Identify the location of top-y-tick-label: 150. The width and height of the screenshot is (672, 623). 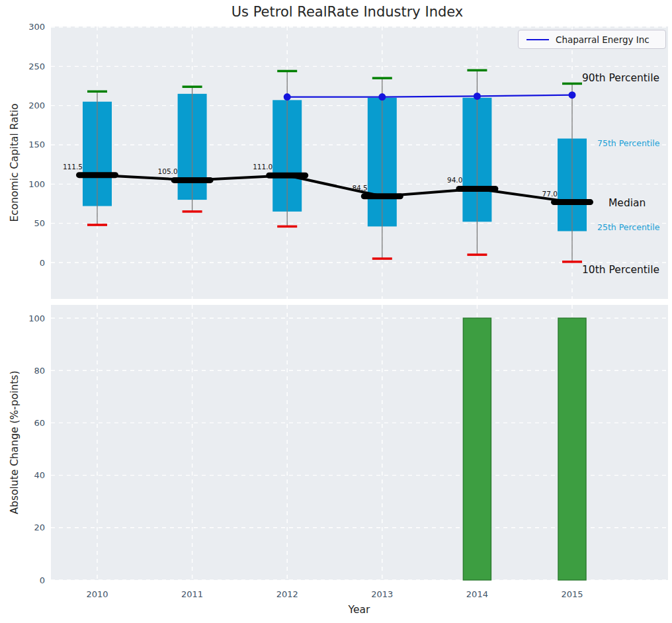
(37, 144).